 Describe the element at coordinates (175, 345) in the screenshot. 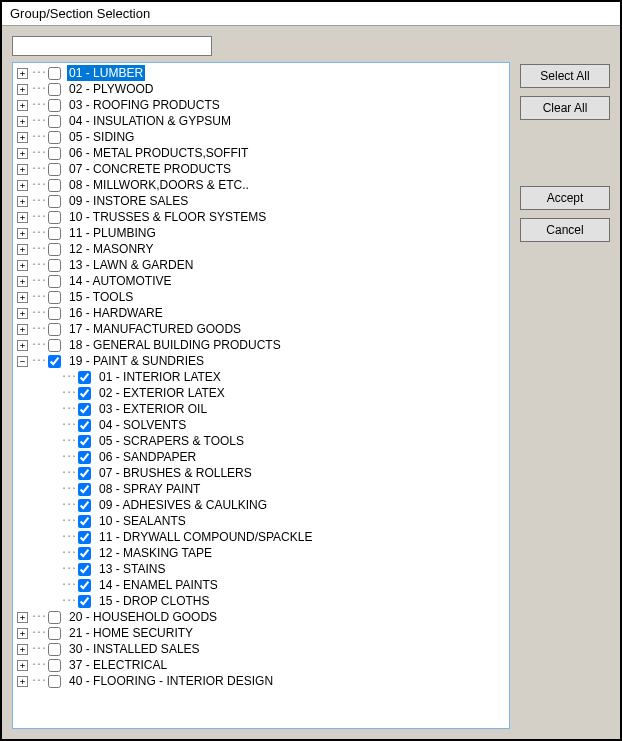

I see `node-label: 18 - GENERAL BUILDING PRODUCTS` at that location.